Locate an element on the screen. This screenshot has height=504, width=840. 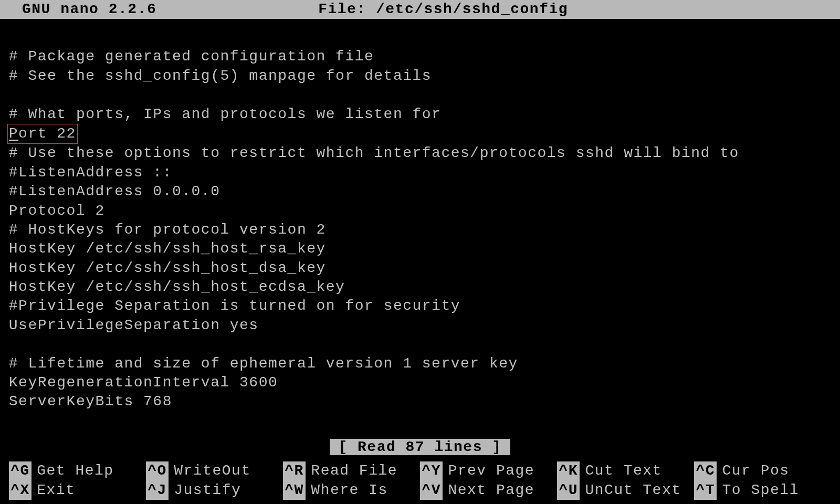
shortcut-item: ^XExit is located at coordinates (78, 490).